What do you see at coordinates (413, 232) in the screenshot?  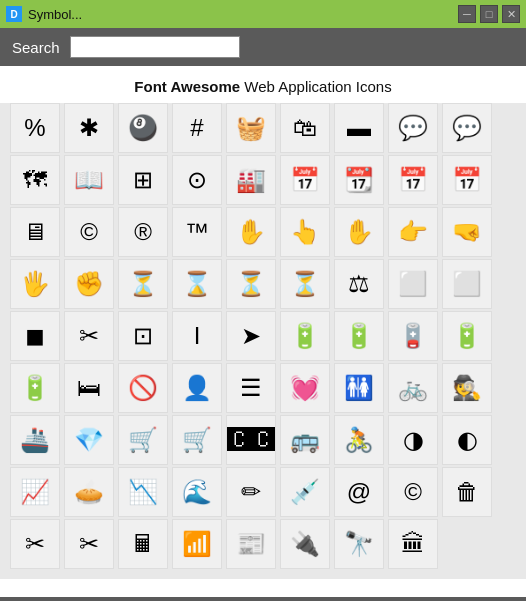 I see `hand-point-right-icon: 👉` at bounding box center [413, 232].